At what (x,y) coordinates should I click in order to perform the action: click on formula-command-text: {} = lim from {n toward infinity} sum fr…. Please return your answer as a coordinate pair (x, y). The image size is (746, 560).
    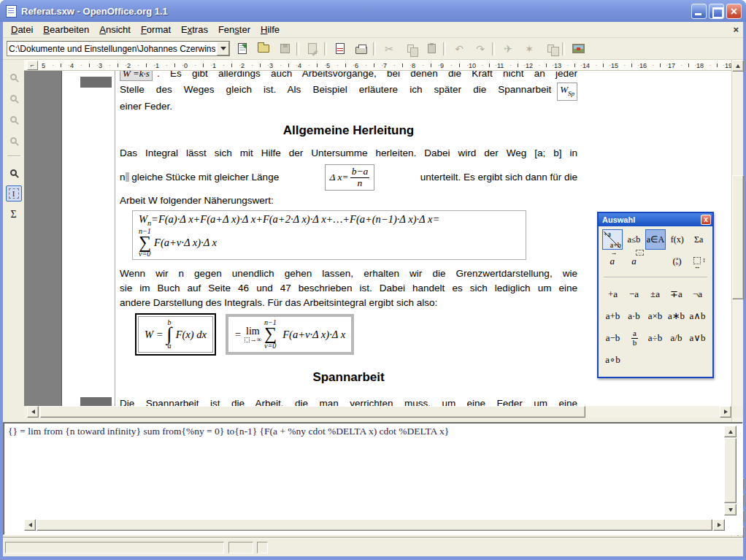
    Looking at the image, I should click on (364, 431).